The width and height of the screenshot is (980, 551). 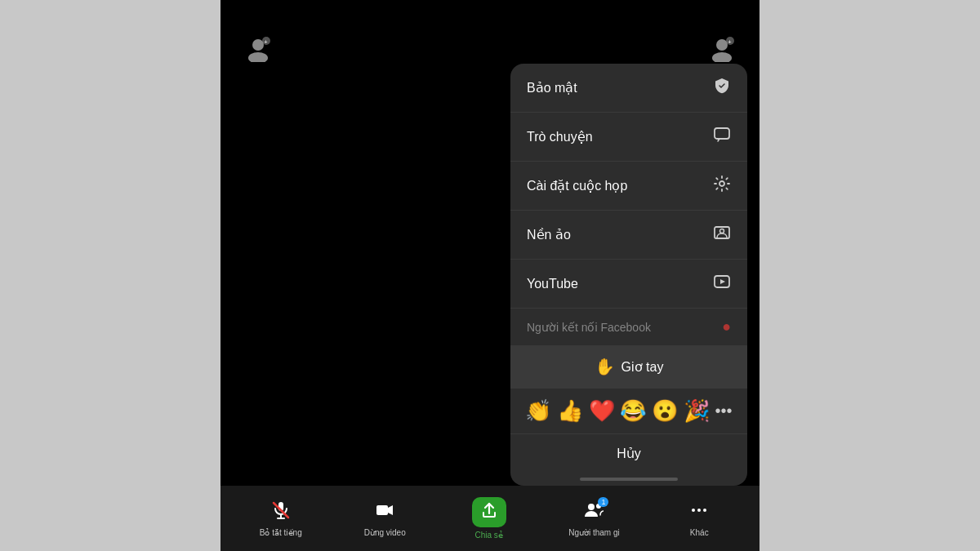 What do you see at coordinates (724, 411) in the screenshot?
I see `emoji-more-button: •••` at bounding box center [724, 411].